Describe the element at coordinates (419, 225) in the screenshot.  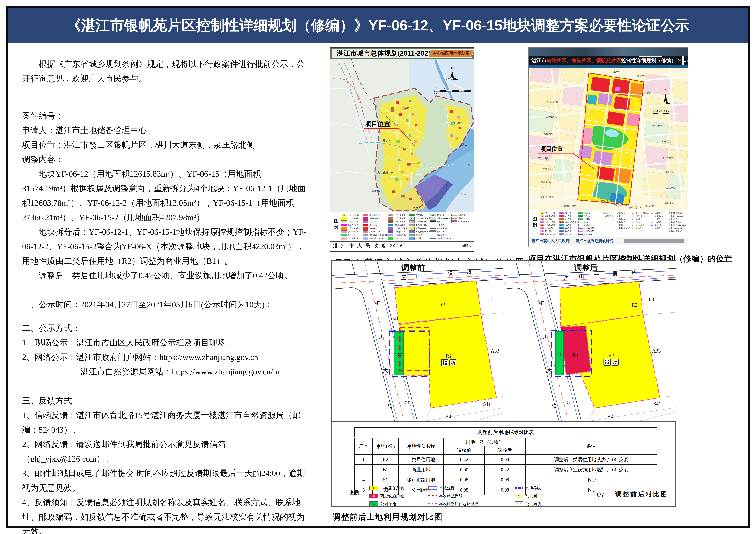
I see `legend-item: S4交通场站用地` at that location.